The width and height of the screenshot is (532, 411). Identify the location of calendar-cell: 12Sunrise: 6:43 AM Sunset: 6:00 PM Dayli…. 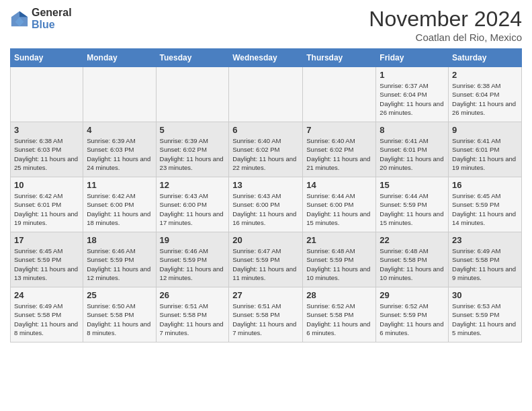
(192, 205).